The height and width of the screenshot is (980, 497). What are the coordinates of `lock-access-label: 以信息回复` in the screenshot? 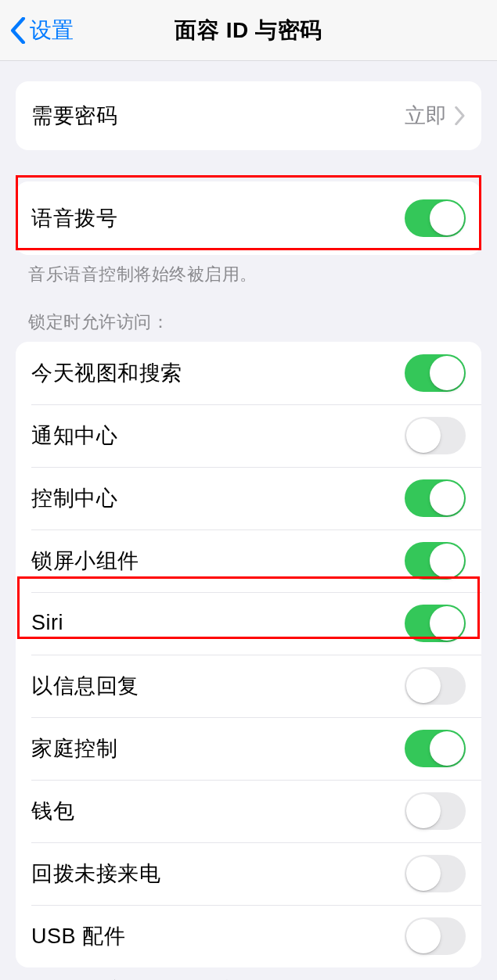 It's located at (85, 686).